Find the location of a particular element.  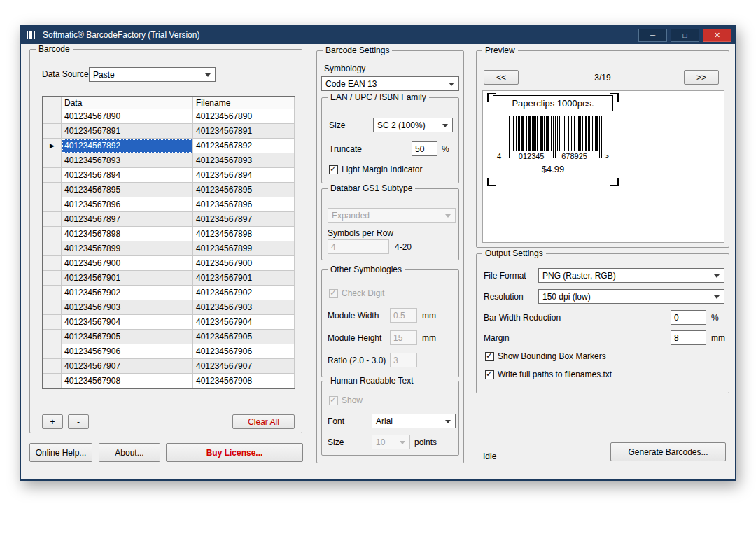

data-cell: 401234567900 is located at coordinates (127, 263).